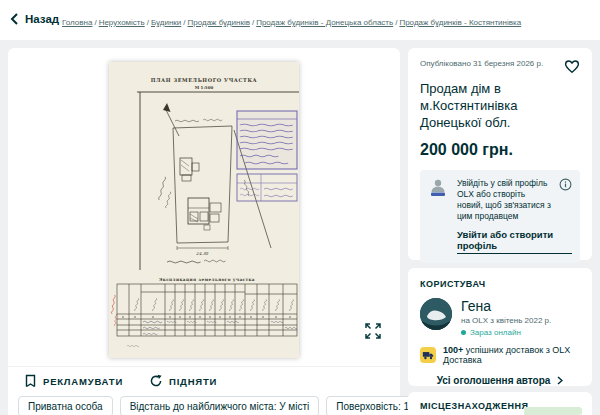 The image size is (600, 415). Describe the element at coordinates (428, 355) in the screenshot. I see `delivery-badge-icon` at that location.